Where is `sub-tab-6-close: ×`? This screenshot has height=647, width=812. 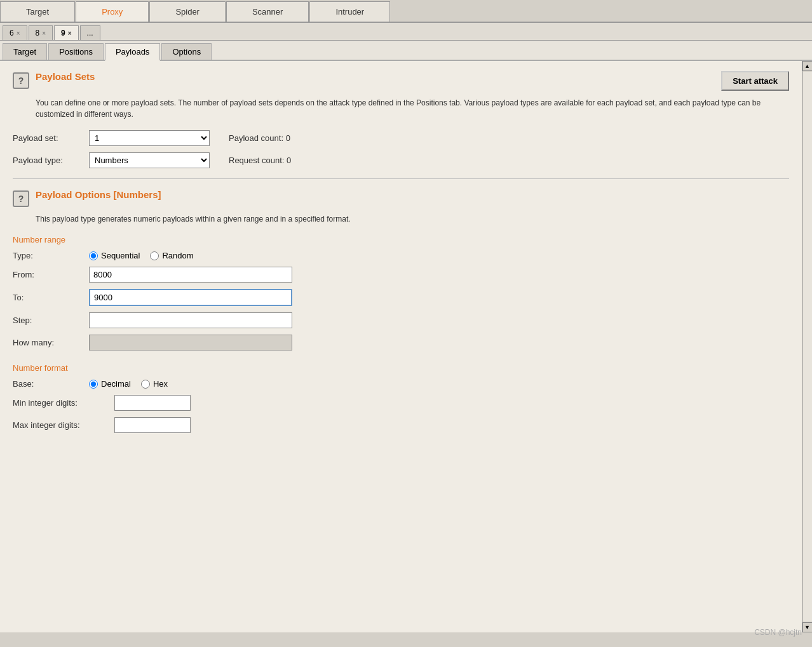
sub-tab-6-close: × is located at coordinates (18, 33).